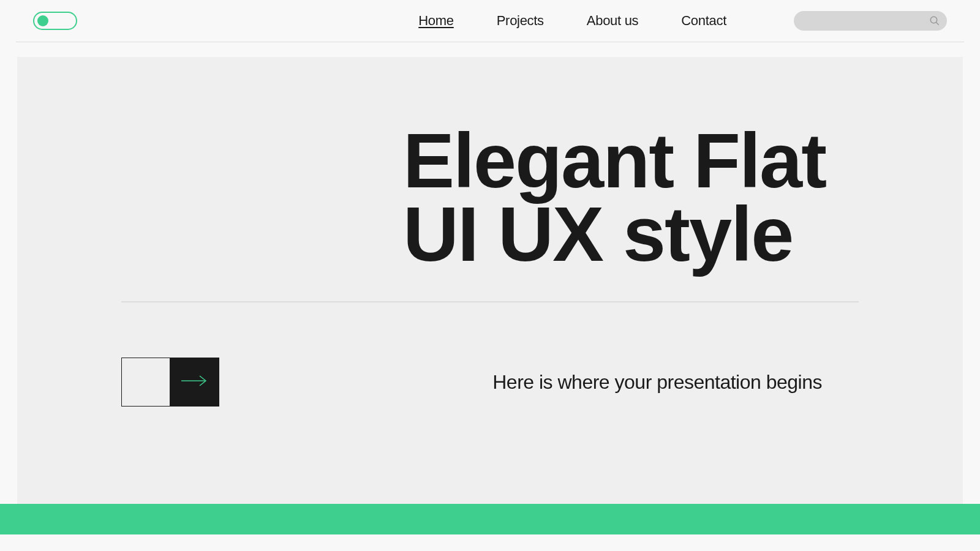 The width and height of the screenshot is (980, 551). Describe the element at coordinates (170, 382) in the screenshot. I see `box-pair` at that location.